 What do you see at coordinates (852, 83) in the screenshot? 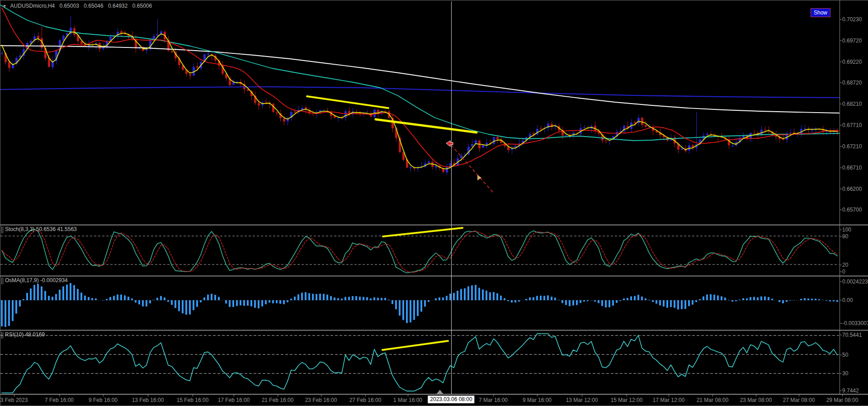
I see `price-axis-label: 0.68720` at bounding box center [852, 83].